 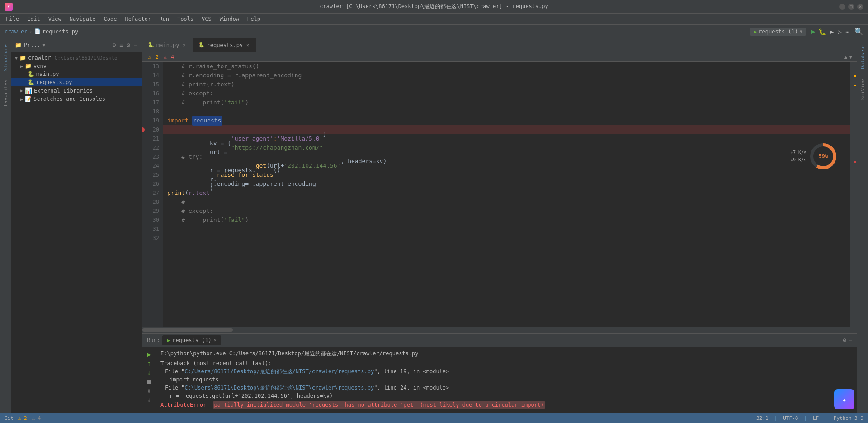 What do you see at coordinates (254, 19) in the screenshot?
I see `menu-help: Help` at bounding box center [254, 19].